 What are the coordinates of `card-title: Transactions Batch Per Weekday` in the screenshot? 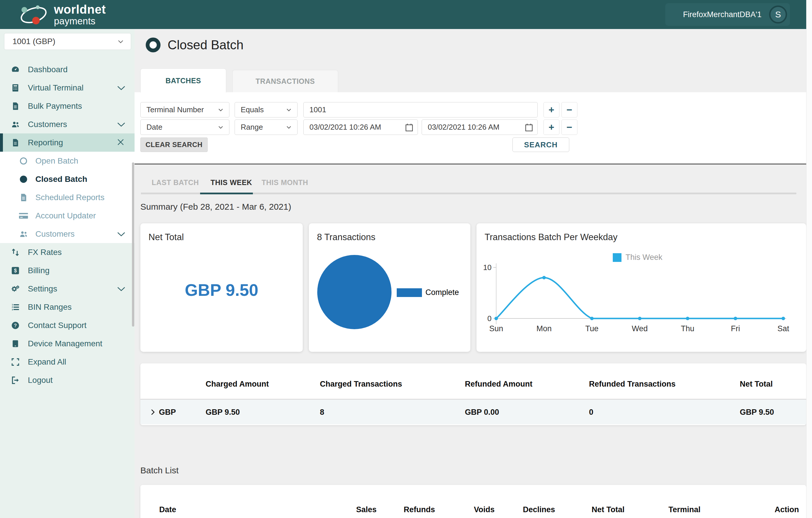 It's located at (551, 237).